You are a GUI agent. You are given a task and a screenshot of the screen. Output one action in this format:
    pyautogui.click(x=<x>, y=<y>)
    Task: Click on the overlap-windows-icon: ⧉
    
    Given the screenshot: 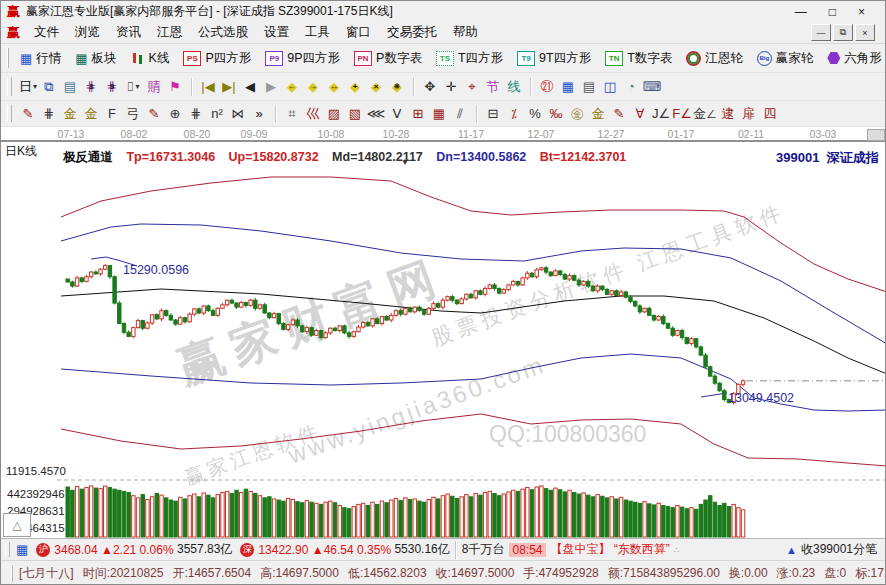 What is the action you would take?
    pyautogui.click(x=49, y=87)
    